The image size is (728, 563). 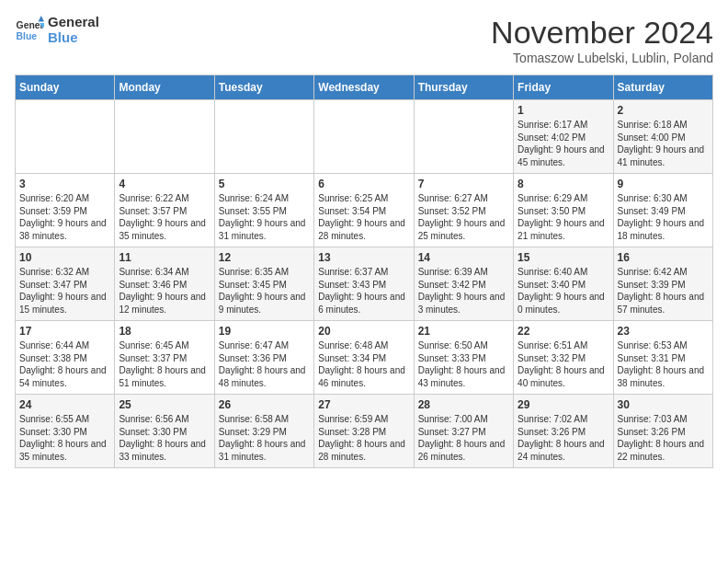 I want to click on day-number: 1, so click(x=563, y=110).